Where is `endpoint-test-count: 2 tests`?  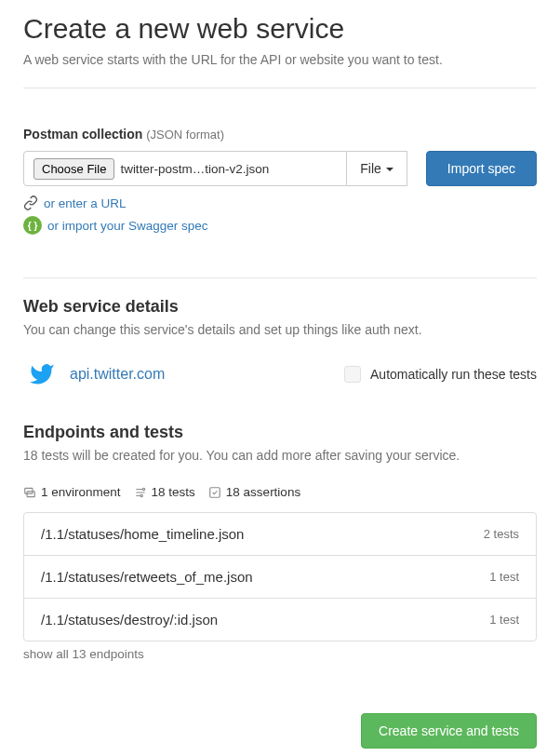 endpoint-test-count: 2 tests is located at coordinates (501, 534).